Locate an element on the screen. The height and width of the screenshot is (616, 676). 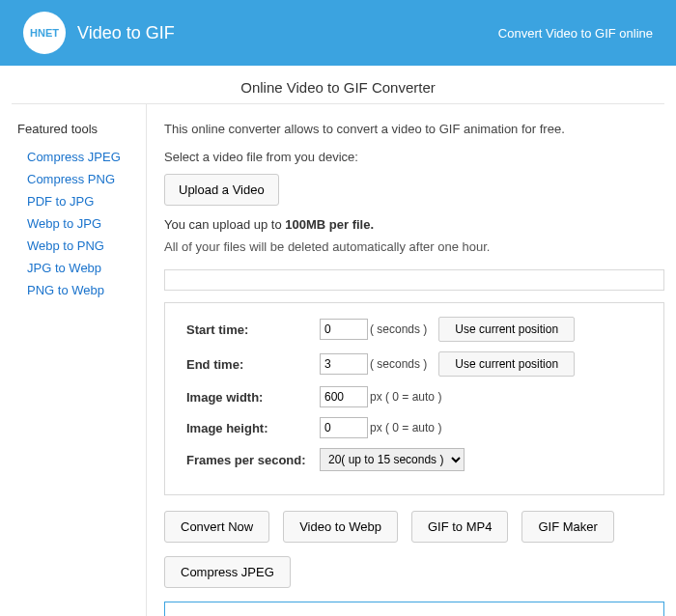
sidebar-item-compress-jpeg: Compress JPEG is located at coordinates (77, 156).